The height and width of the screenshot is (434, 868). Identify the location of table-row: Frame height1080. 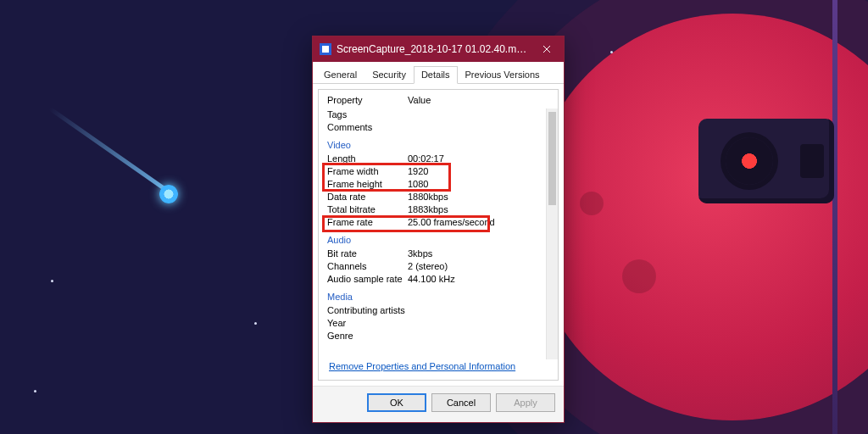
(432, 185).